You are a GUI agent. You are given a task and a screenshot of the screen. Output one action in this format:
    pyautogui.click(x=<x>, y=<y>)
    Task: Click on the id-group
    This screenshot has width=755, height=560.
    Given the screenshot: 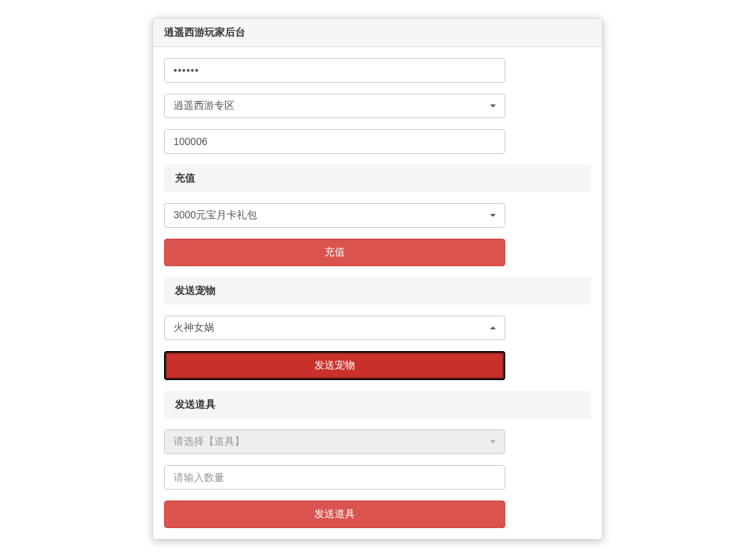 What is the action you would take?
    pyautogui.click(x=378, y=141)
    